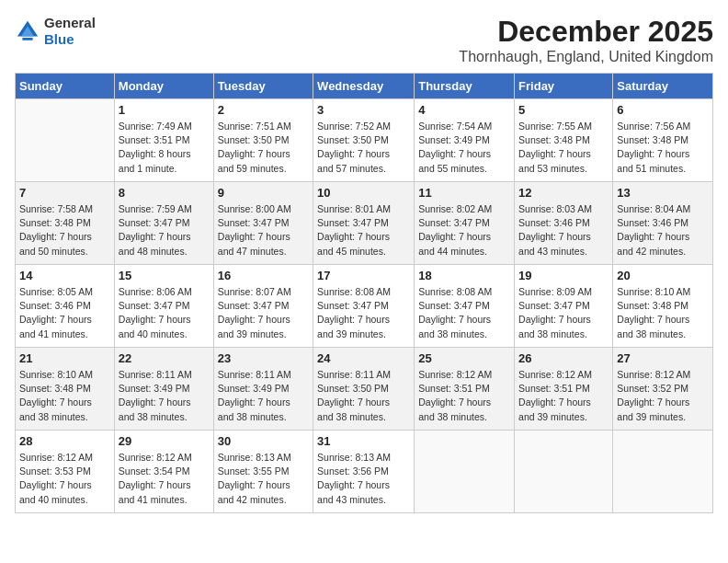  I want to click on day-number: 31, so click(364, 442).